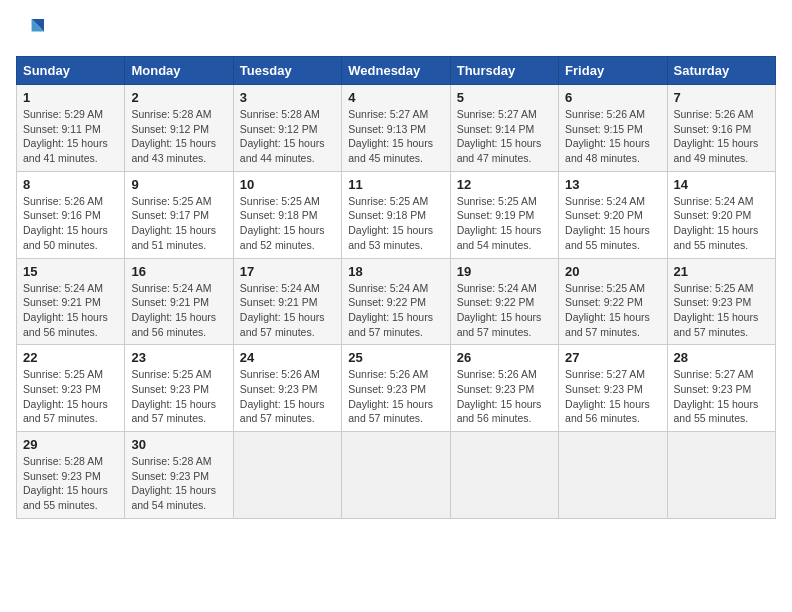 The width and height of the screenshot is (792, 612). I want to click on calendar-cell: 6Sunrise: 5:26 AMSunset: 9:15 PMDaylight…, so click(613, 128).